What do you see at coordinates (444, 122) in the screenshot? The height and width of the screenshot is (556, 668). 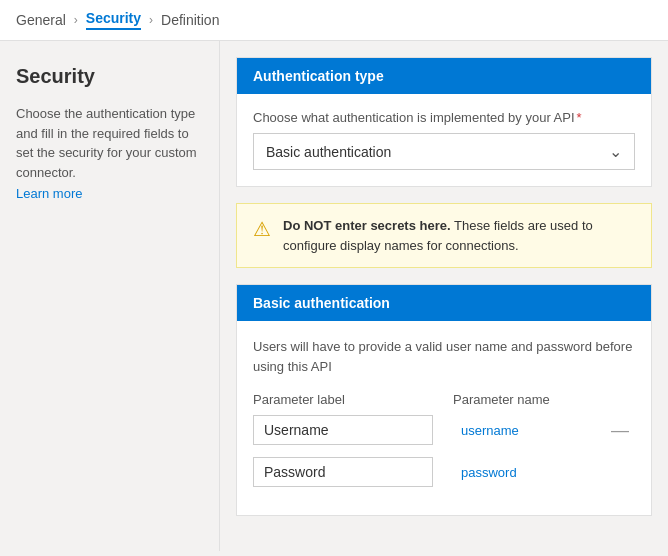 I see `auth-type-card: Authentication type Choose what authenti…` at bounding box center [444, 122].